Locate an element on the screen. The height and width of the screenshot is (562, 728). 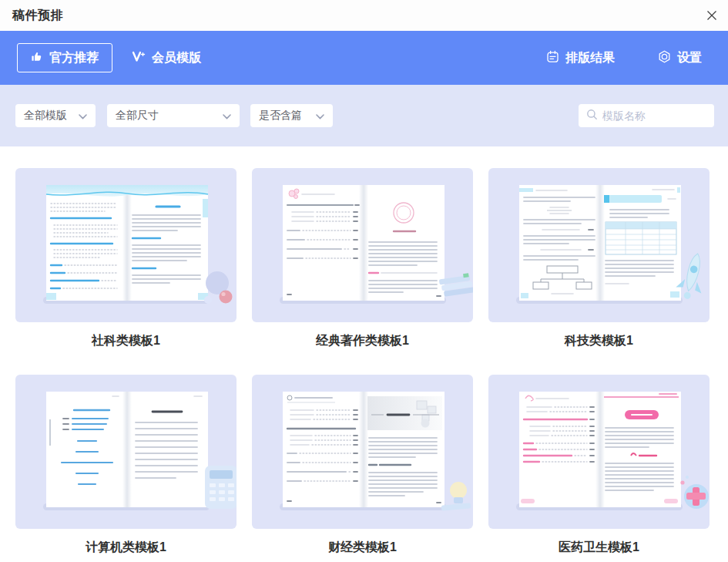
has-sections-dropdown: 是否含篇 is located at coordinates (291, 116).